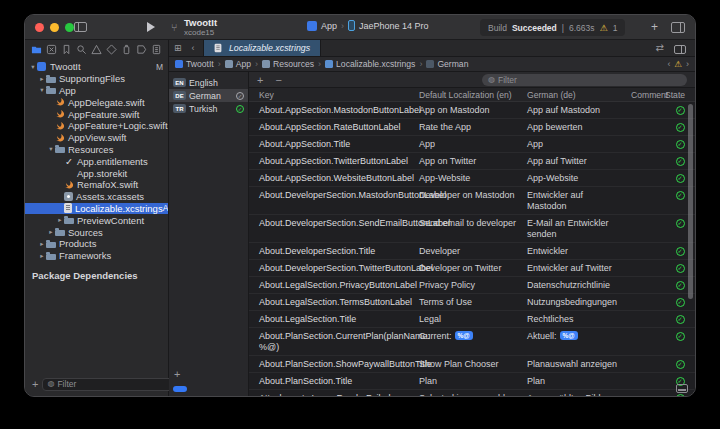  Describe the element at coordinates (579, 364) in the screenshot. I see `german-localization-cell: Planauswahl anzeigen` at that location.